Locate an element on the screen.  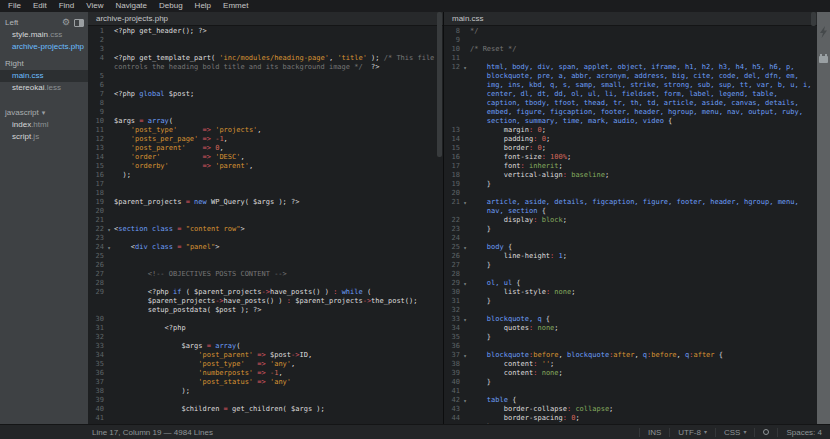
code-line: 14 'order' => 'DESC', is located at coordinates (266, 158).